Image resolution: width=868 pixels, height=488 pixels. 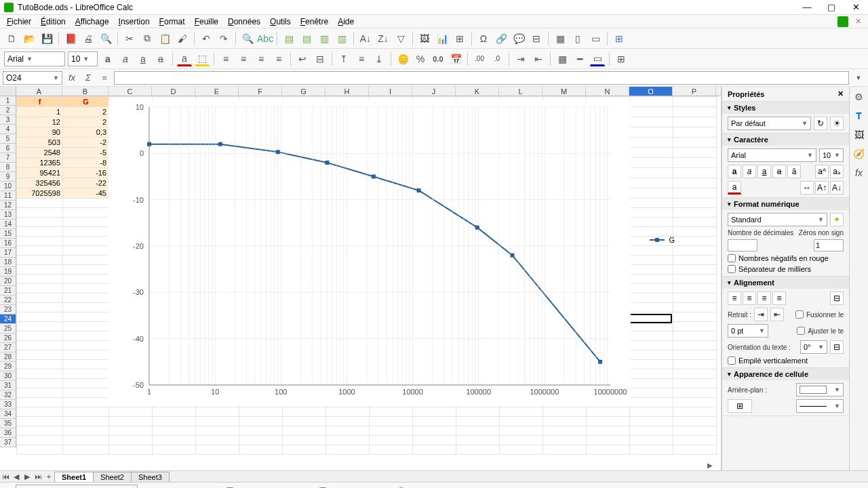 I want to click on row-header-18: 18, so click(x=8, y=262).